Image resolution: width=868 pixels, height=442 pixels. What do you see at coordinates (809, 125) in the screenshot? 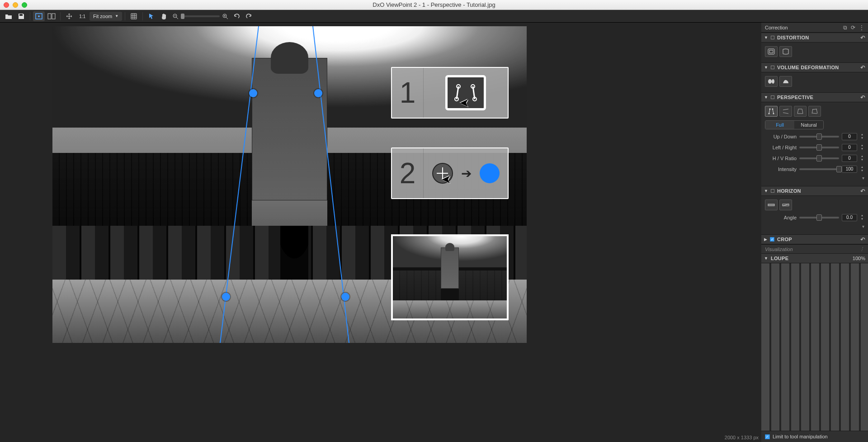
I see `segment-natural: Natural` at bounding box center [809, 125].